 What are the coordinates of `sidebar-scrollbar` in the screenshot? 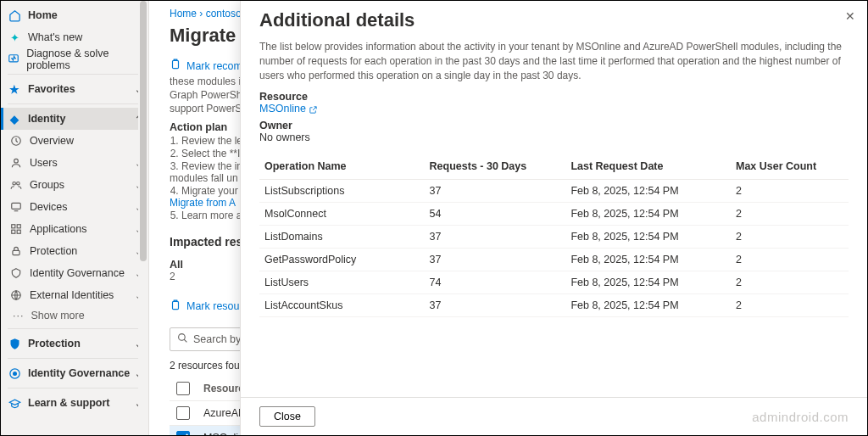 It's located at (143, 218).